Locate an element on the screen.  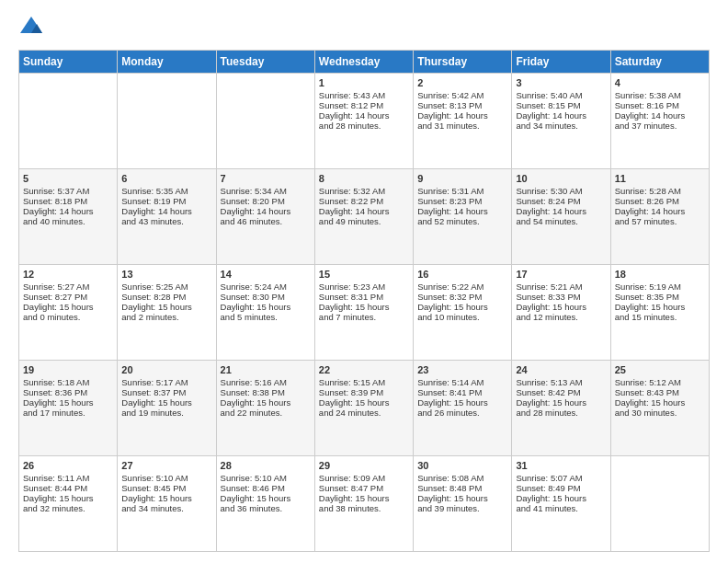
cell-text: Sunset: 8:32 PM is located at coordinates (462, 296).